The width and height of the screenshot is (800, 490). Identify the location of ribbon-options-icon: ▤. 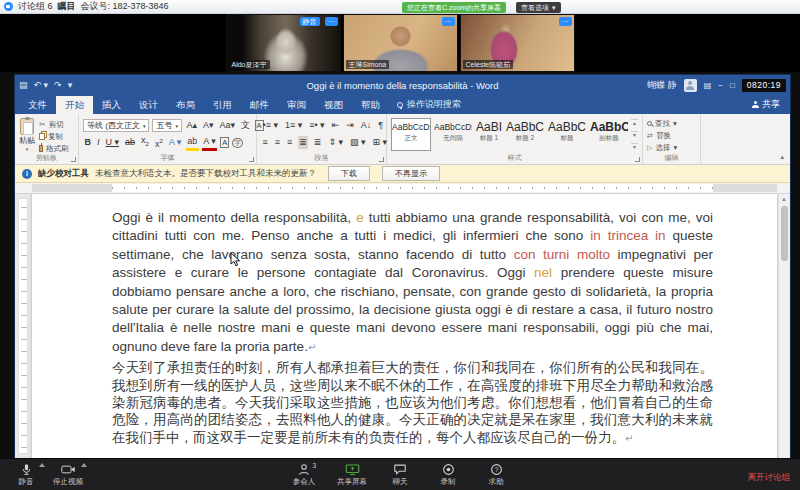
(708, 86).